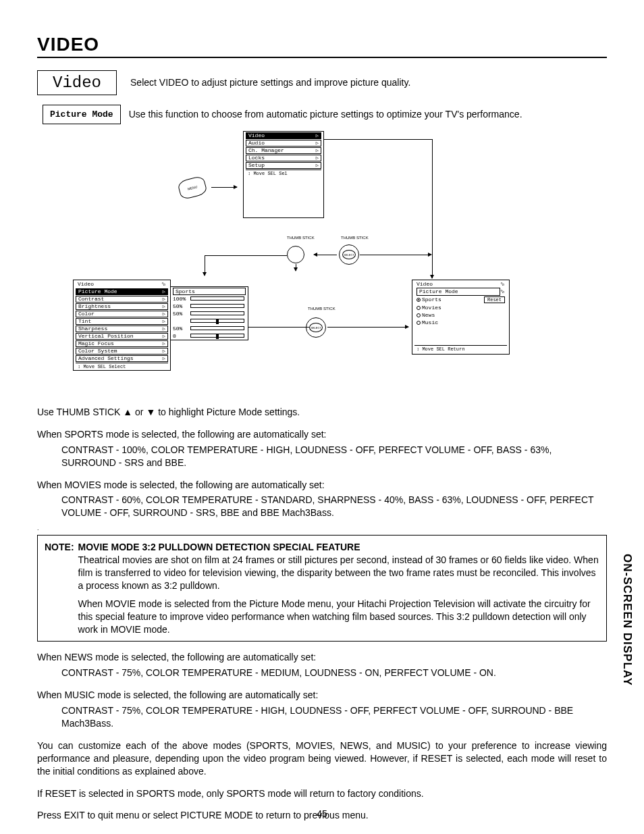 This screenshot has width=644, height=834. What do you see at coordinates (458, 292) in the screenshot?
I see `osd-subtitle-text: Picture Mode` at bounding box center [458, 292].